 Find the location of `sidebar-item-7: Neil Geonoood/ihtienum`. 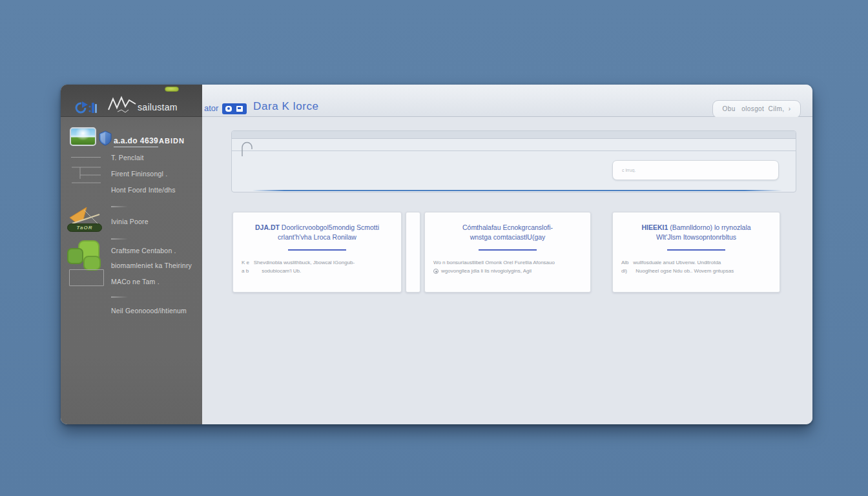

sidebar-item-7: Neil Geonoood/ihtienum is located at coordinates (149, 311).